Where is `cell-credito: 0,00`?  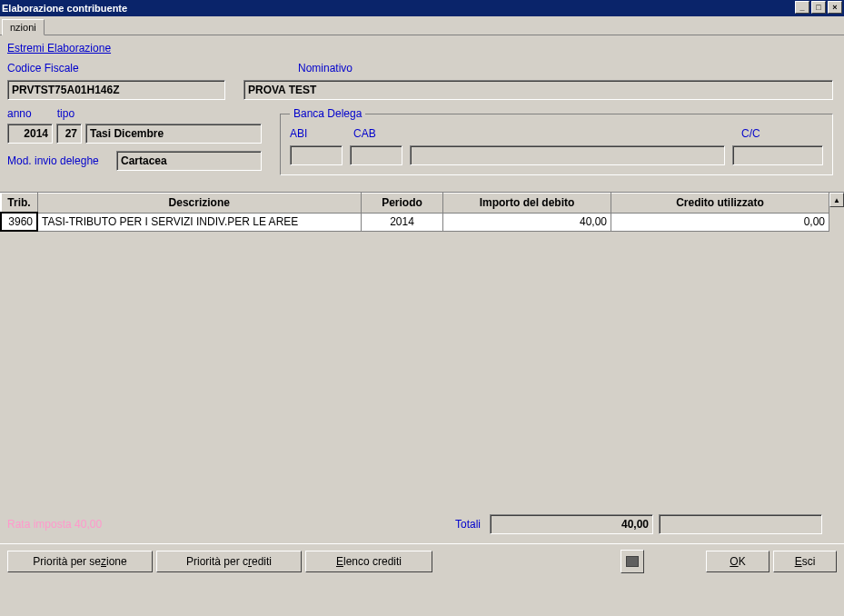 cell-credito: 0,00 is located at coordinates (720, 222).